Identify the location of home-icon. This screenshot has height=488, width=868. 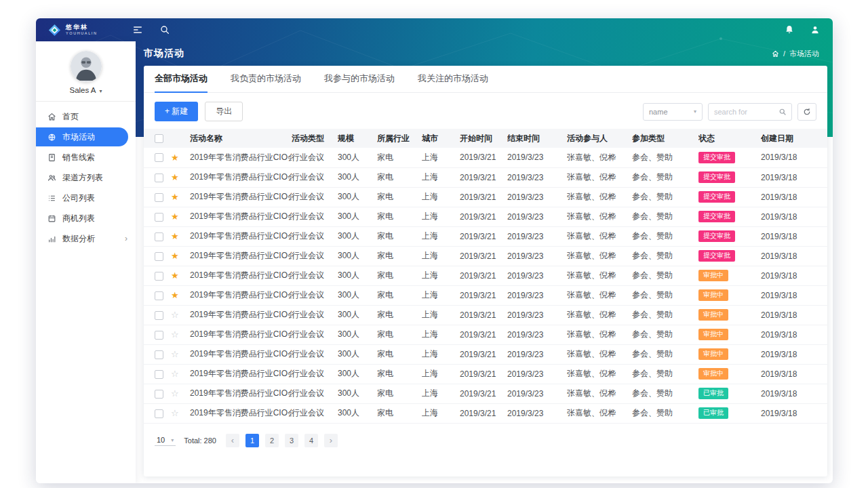
(776, 54).